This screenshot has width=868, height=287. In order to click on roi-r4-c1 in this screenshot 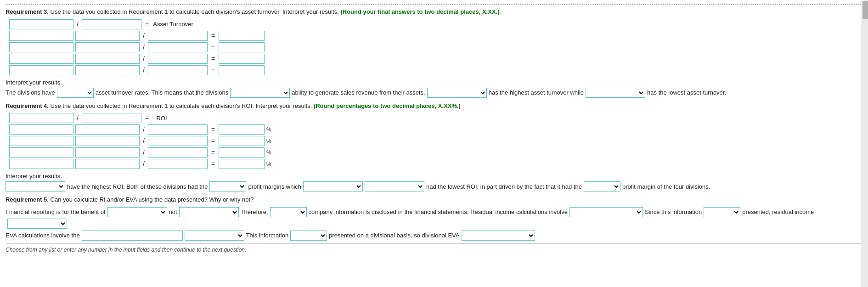, I will do `click(41, 164)`.